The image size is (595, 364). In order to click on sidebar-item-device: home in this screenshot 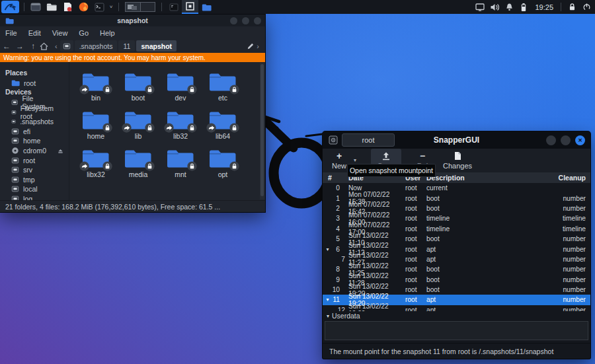, I will do `click(34, 141)`.